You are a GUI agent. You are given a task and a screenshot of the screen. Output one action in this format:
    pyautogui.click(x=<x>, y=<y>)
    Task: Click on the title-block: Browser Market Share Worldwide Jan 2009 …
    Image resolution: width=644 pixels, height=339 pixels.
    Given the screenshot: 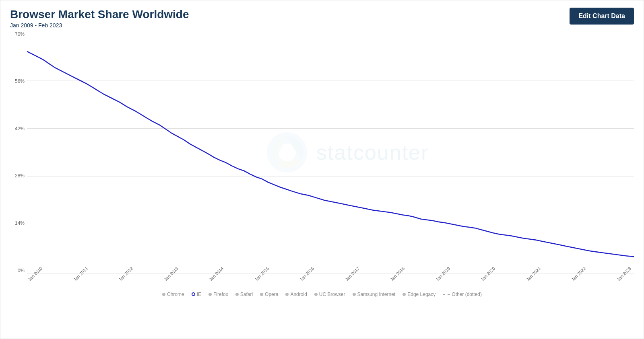 What is the action you would take?
    pyautogui.click(x=100, y=18)
    